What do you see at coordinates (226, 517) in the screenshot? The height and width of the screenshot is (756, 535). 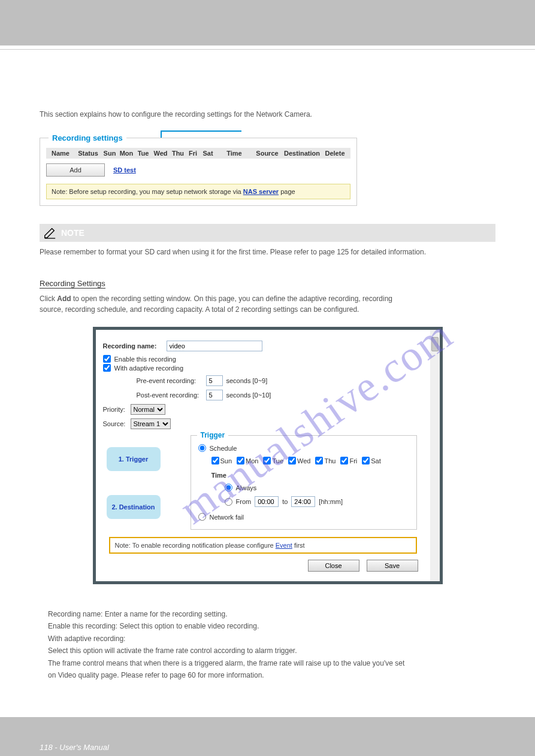 I see `network-fail-label: Network fail` at bounding box center [226, 517].